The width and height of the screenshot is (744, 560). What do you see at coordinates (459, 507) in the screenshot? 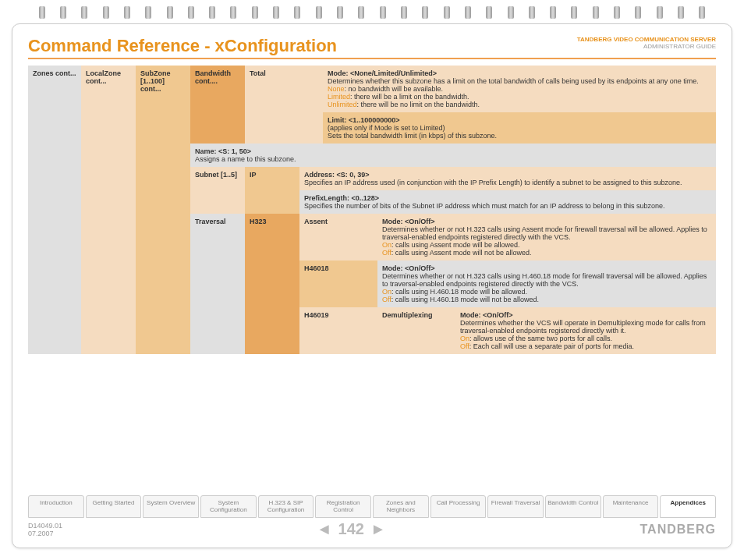
I see `tab-call-processing: Call Processing` at bounding box center [459, 507].